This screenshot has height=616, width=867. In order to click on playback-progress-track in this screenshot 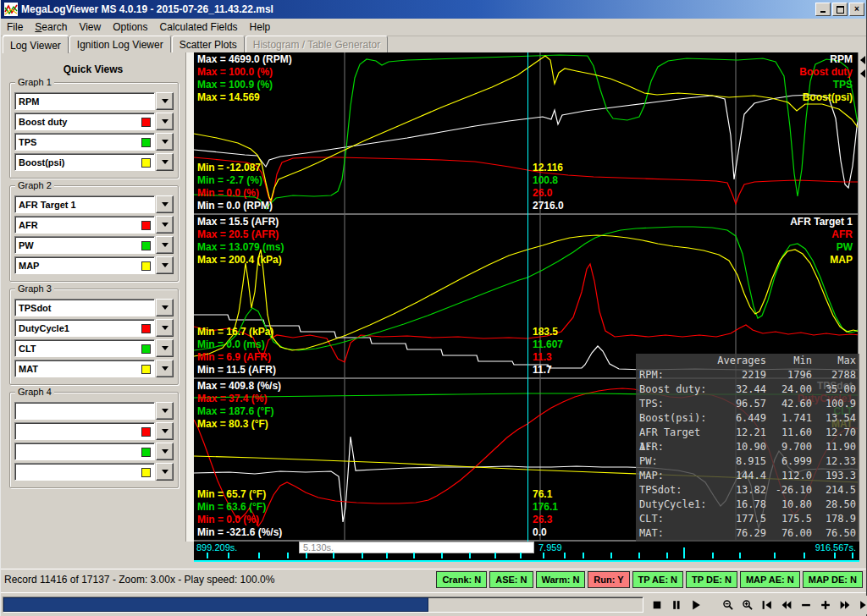, I will do `click(323, 604)`.